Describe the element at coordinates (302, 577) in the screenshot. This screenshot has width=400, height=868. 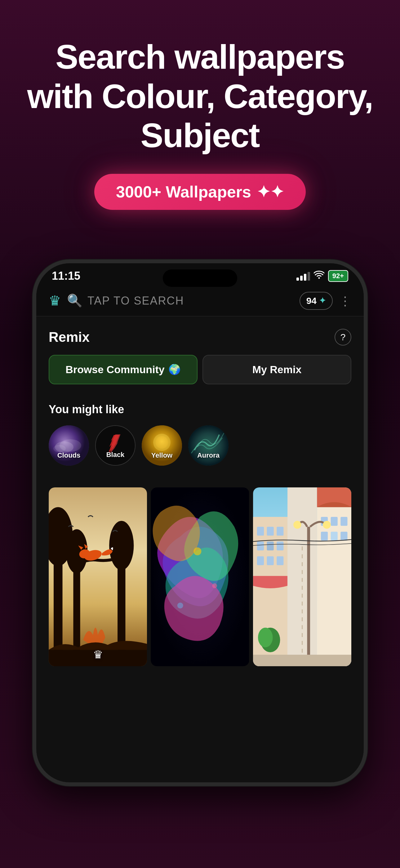
I see `wallpaper-item-street` at that location.